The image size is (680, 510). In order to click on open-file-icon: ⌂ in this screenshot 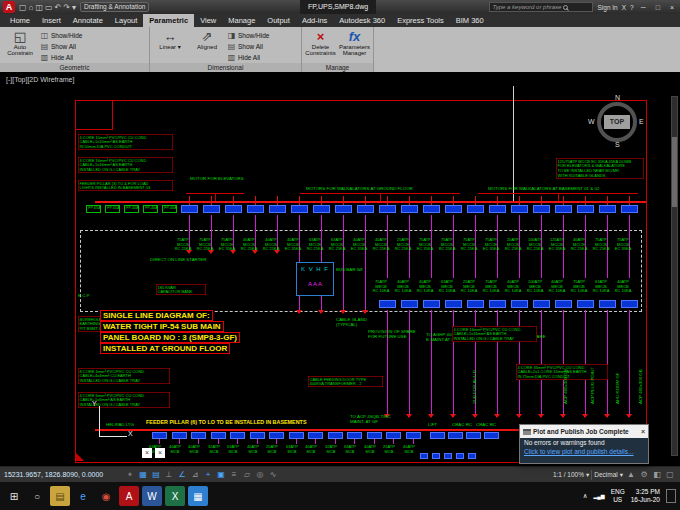, I will do `click(32, 8)`.